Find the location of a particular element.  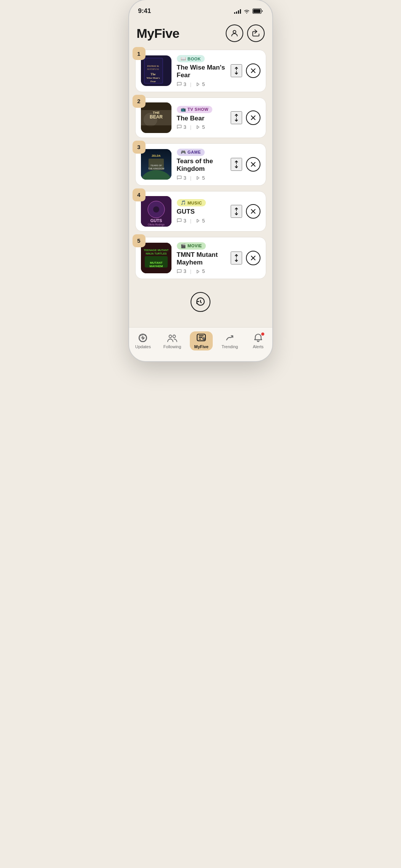

item-info-3: 🎮 GAME Tears of the Kingdom 3 | 5 is located at coordinates (204, 164).